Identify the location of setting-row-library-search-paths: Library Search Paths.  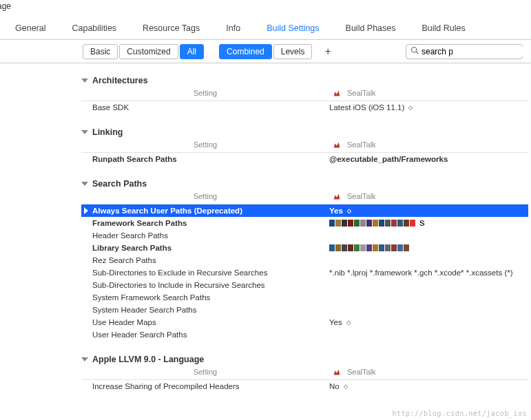
(304, 248).